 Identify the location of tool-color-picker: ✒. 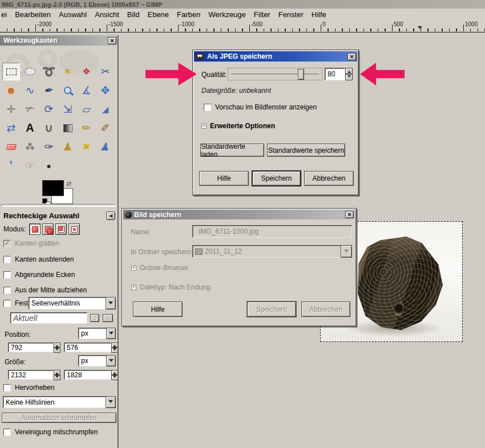
(49, 90).